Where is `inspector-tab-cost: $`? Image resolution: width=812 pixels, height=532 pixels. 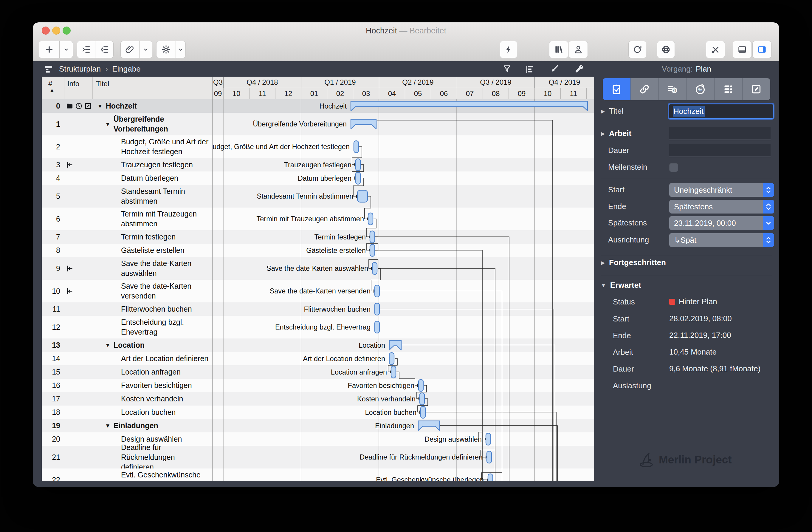 inspector-tab-cost: $ is located at coordinates (672, 89).